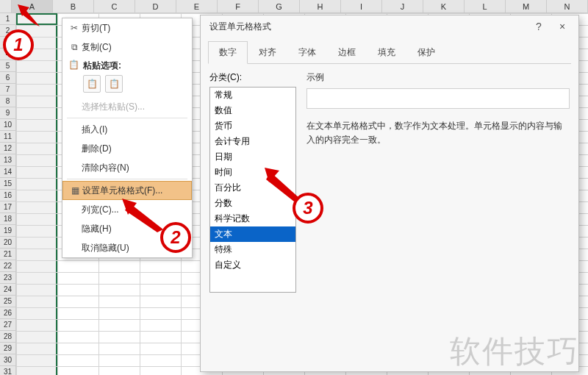  I want to click on row-header-24: 24, so click(8, 290).